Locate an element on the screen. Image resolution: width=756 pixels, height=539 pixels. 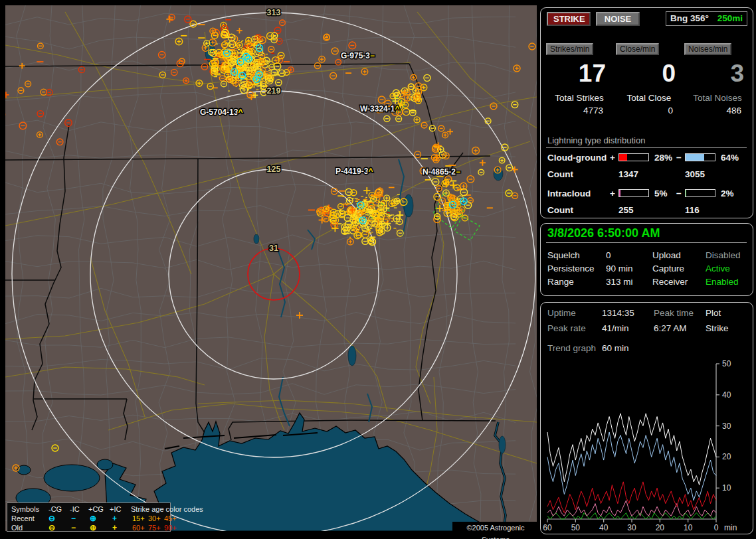
cg-minus-bar-fill is located at coordinates (695, 157).